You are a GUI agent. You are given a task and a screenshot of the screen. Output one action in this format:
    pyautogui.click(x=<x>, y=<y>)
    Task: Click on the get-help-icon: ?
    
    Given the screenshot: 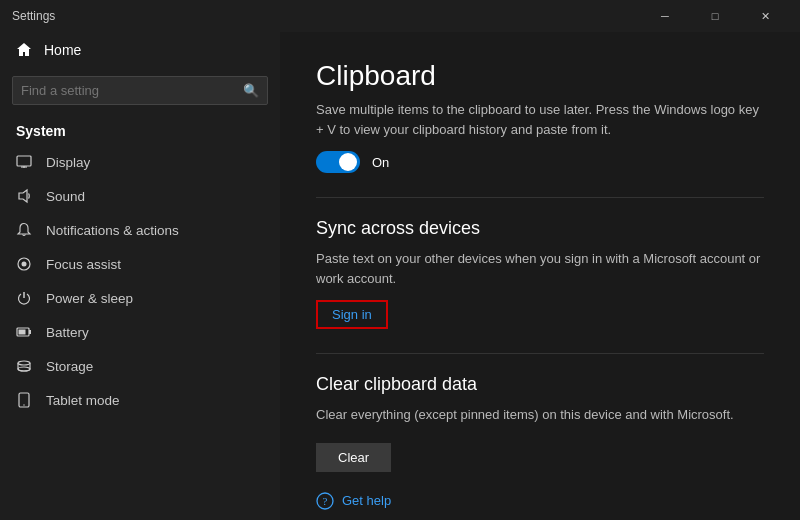 What is the action you would take?
    pyautogui.click(x=325, y=501)
    